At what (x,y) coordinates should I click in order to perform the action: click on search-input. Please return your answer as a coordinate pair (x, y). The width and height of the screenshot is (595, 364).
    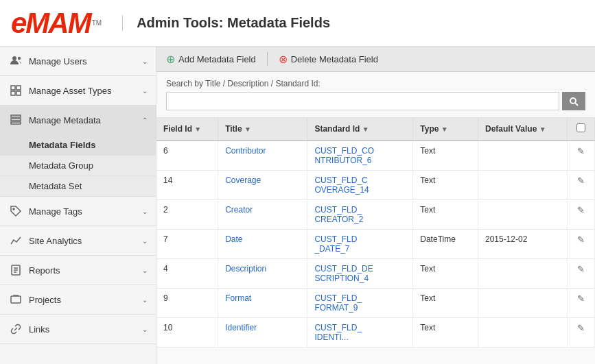
    Looking at the image, I should click on (362, 101).